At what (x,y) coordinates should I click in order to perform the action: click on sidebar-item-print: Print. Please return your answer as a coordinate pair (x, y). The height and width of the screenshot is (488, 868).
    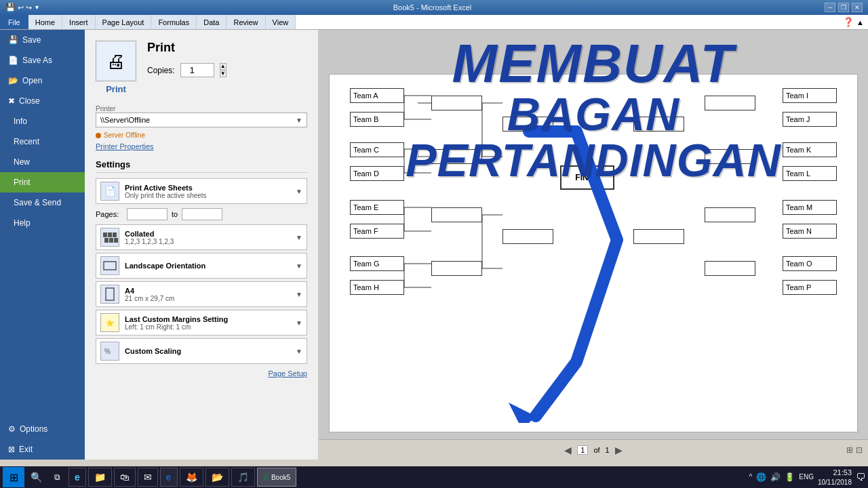
    Looking at the image, I should click on (42, 182).